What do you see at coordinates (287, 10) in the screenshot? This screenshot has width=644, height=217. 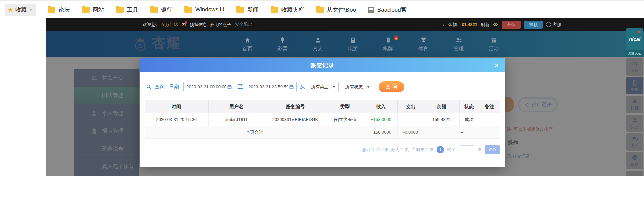 I see `bookmark-item: 收藏夹栏` at bounding box center [287, 10].